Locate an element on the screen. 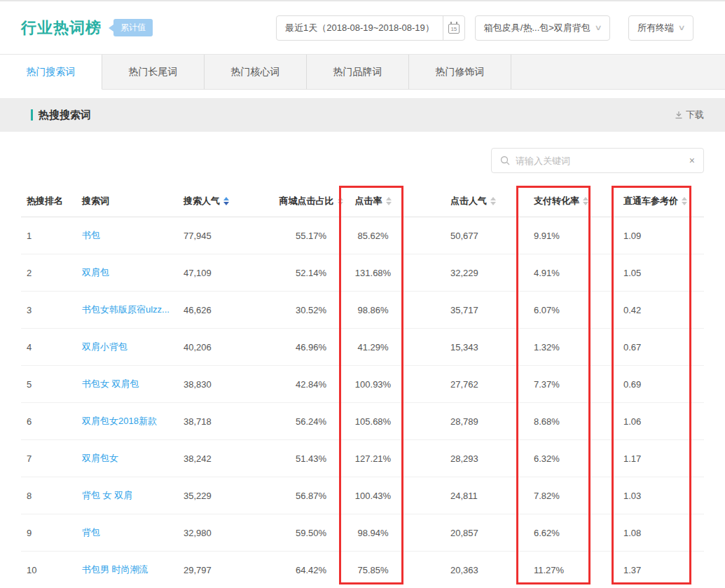 Image resolution: width=725 pixels, height=588 pixels. cell-ztc-reference-price: 1.37 is located at coordinates (650, 570).